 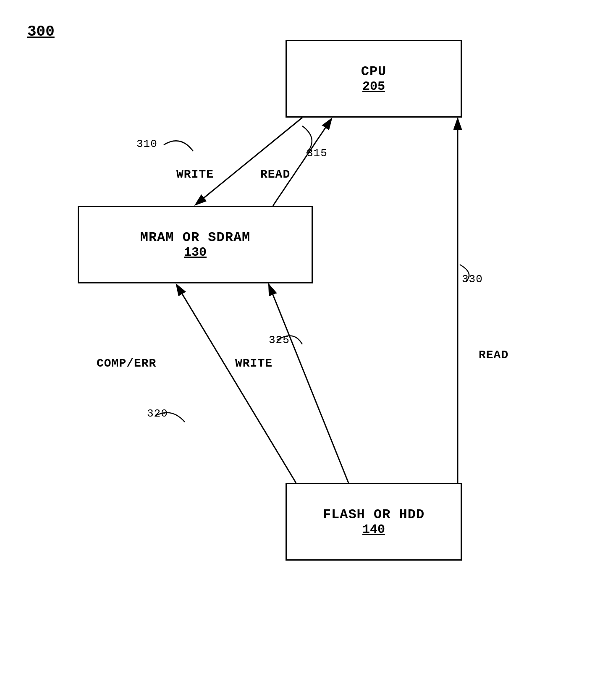 What do you see at coordinates (374, 522) in the screenshot?
I see `flash-box: FLASH OR HDD 140` at bounding box center [374, 522].